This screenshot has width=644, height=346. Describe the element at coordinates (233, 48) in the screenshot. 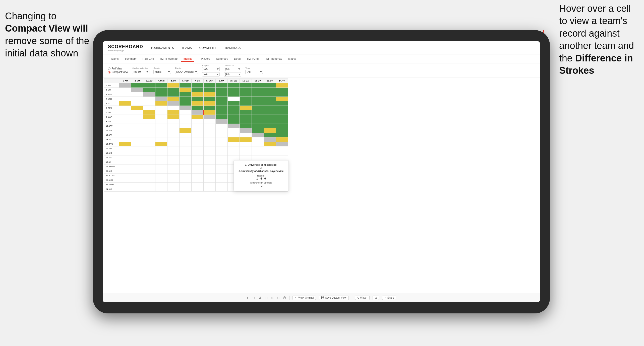

I see `nav-rankings: RANKINGS` at that location.